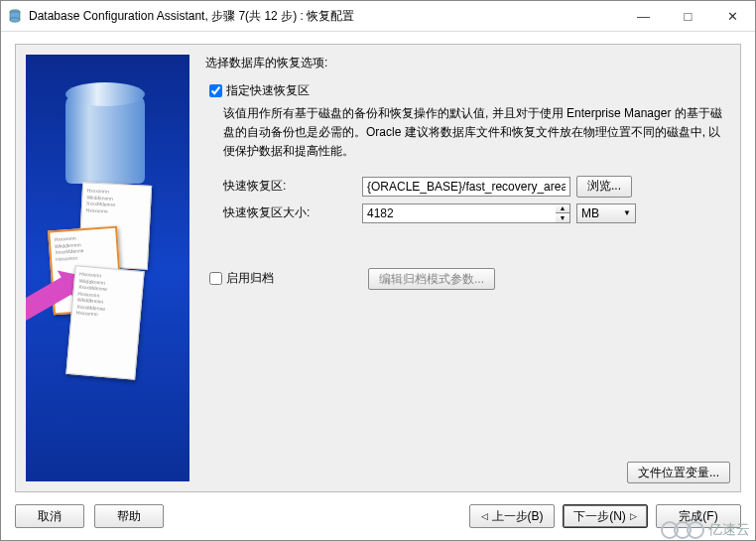  Describe the element at coordinates (216, 278) in the screenshot. I see `enable-archive-checkbox` at that location.